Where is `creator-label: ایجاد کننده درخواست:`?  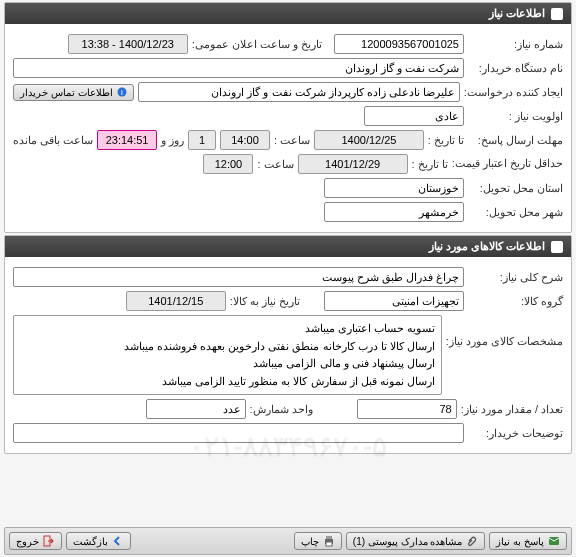
creator-label: ایجاد کننده درخواست: is located at coordinates (514, 92).